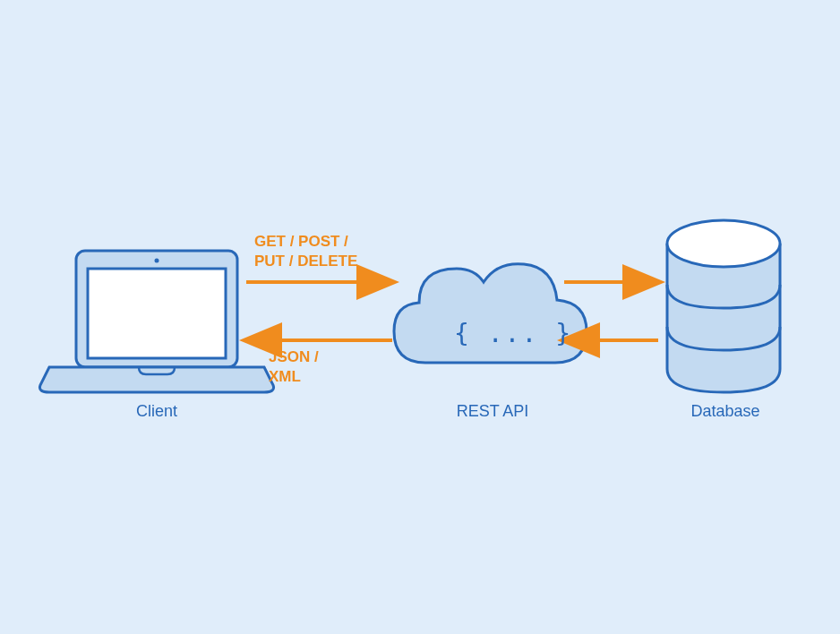 The image size is (840, 634). Describe the element at coordinates (285, 376) in the screenshot. I see `response-label-line2: XML` at that location.